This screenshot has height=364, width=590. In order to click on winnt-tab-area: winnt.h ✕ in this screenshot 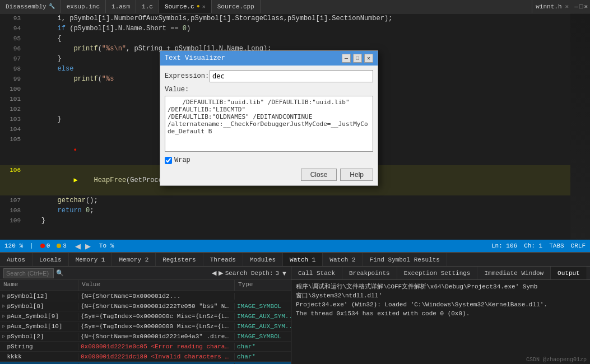, I will do `click(552, 7)`.